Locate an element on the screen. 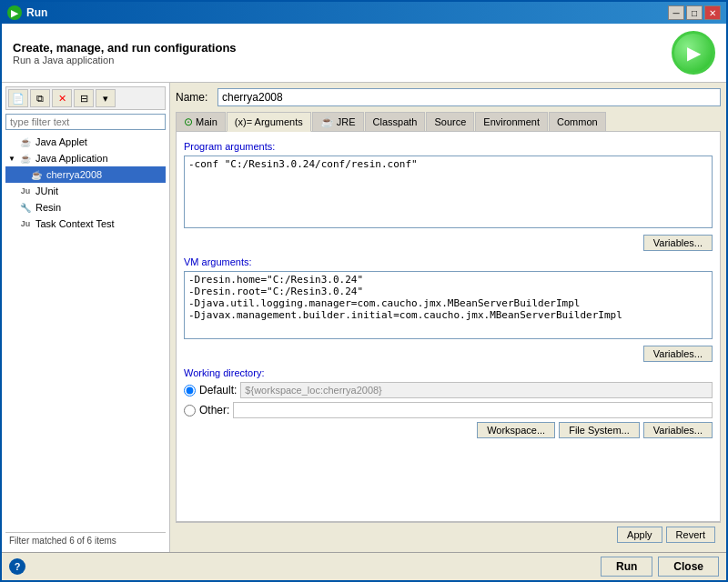  dropdown-button: ▾ is located at coordinates (106, 98).